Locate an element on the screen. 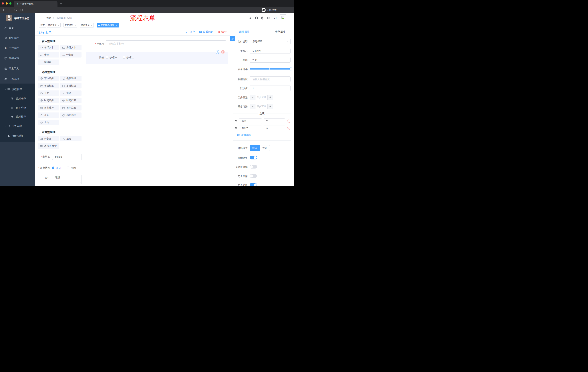 This screenshot has width=588, height=372. sidebar-item-system: 系统管理 is located at coordinates (18, 38).